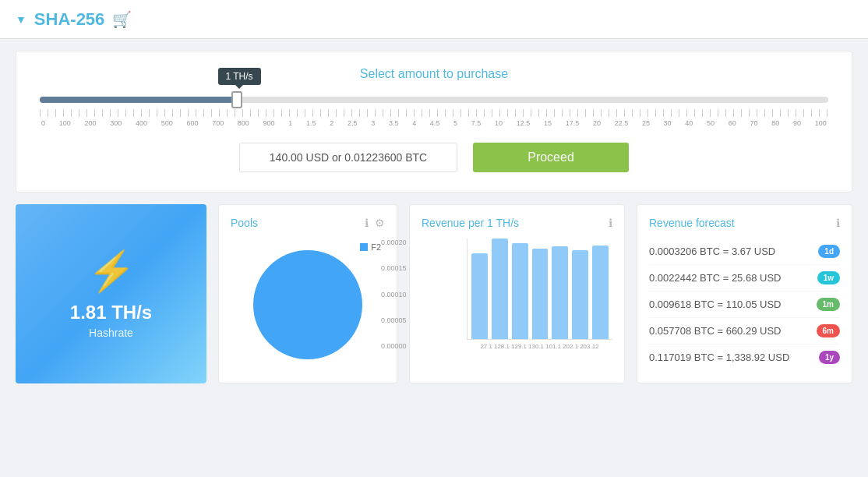 Image resolution: width=868 pixels, height=477 pixels. I want to click on cart-icon: 🛒, so click(122, 19).